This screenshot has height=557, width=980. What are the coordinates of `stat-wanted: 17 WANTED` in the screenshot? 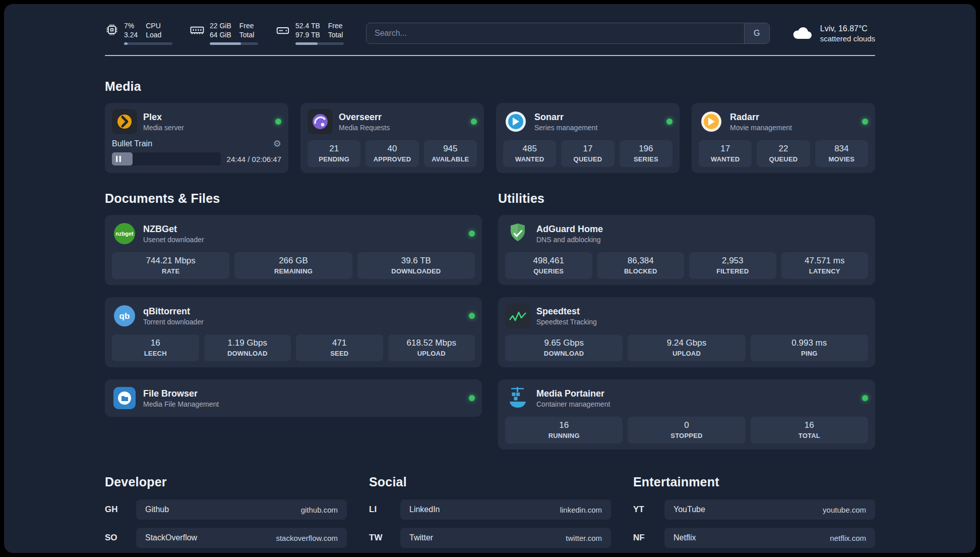 It's located at (725, 153).